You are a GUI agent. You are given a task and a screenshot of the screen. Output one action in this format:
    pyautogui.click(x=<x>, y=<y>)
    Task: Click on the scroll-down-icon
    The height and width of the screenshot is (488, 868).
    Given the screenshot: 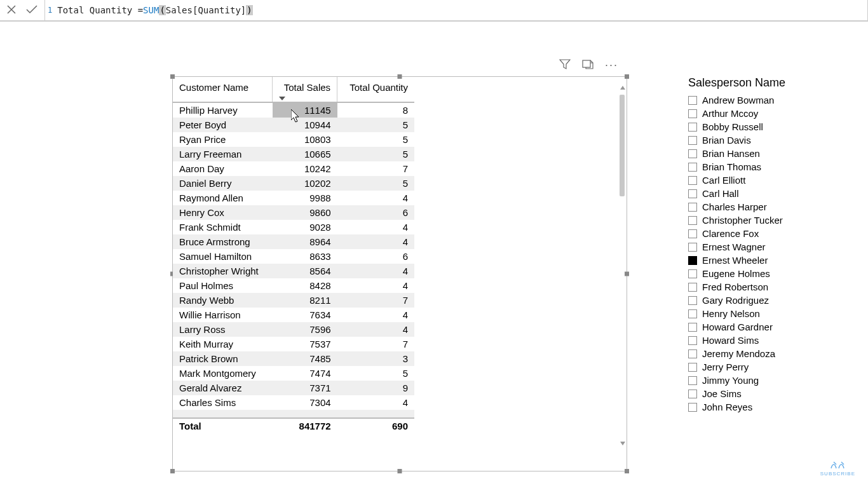 What is the action you would take?
    pyautogui.click(x=623, y=444)
    